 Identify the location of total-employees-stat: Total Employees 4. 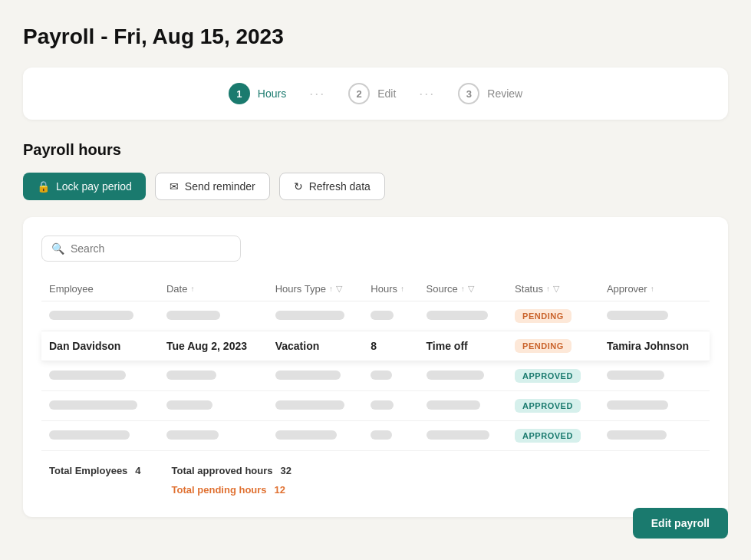
(95, 471).